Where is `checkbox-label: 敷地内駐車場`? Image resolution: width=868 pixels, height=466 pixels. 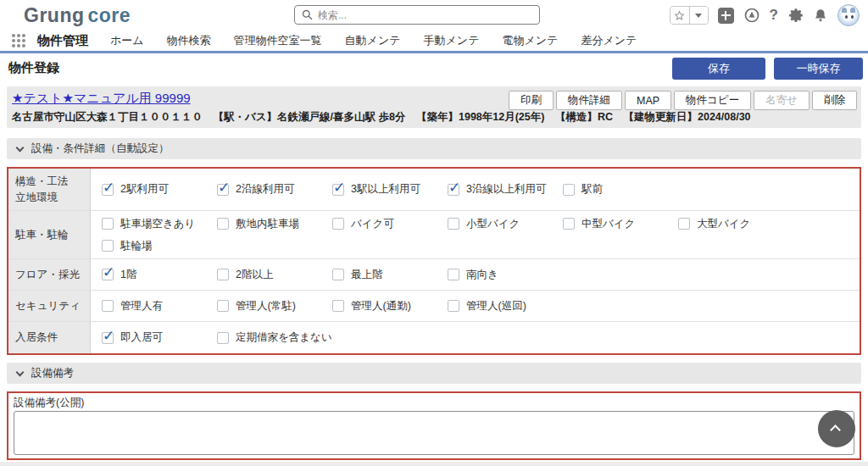
checkbox-label: 敷地内駐車場 is located at coordinates (268, 224).